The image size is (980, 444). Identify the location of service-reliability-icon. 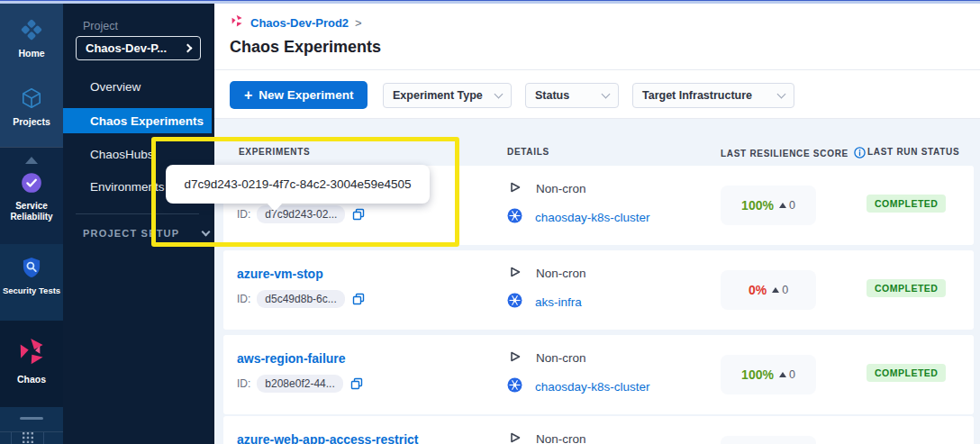
(32, 184).